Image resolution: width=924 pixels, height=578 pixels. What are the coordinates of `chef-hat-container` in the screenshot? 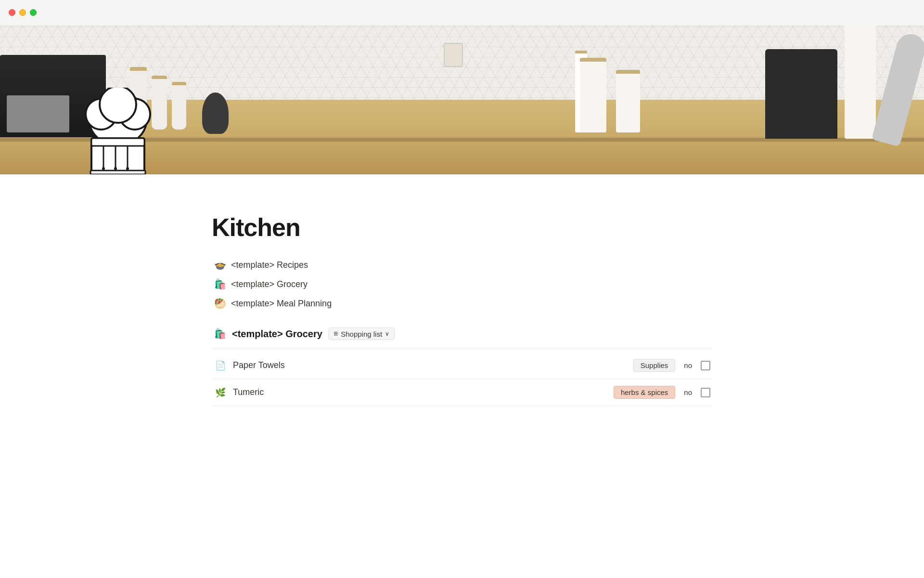 It's located at (120, 131).